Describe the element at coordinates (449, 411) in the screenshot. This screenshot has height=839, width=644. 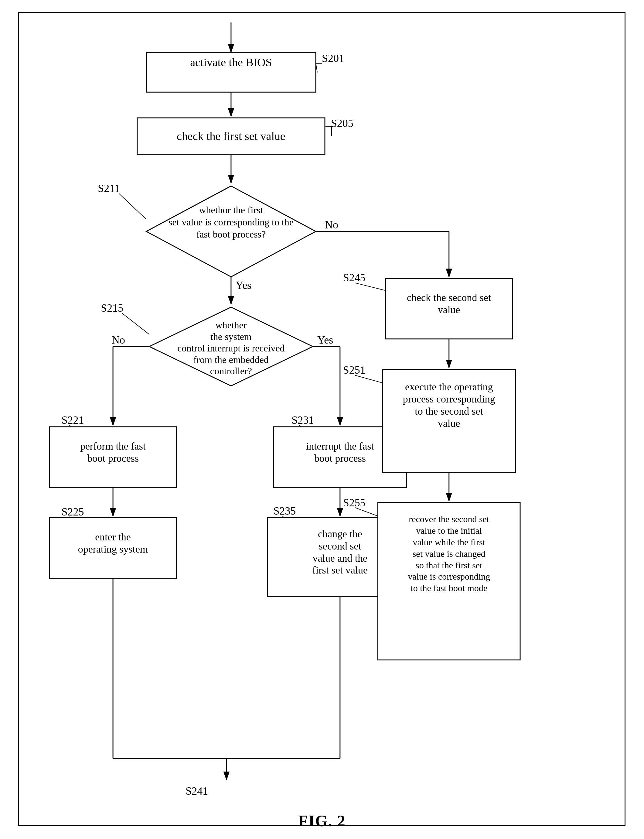
I see `s251-line3: to the second set` at that location.